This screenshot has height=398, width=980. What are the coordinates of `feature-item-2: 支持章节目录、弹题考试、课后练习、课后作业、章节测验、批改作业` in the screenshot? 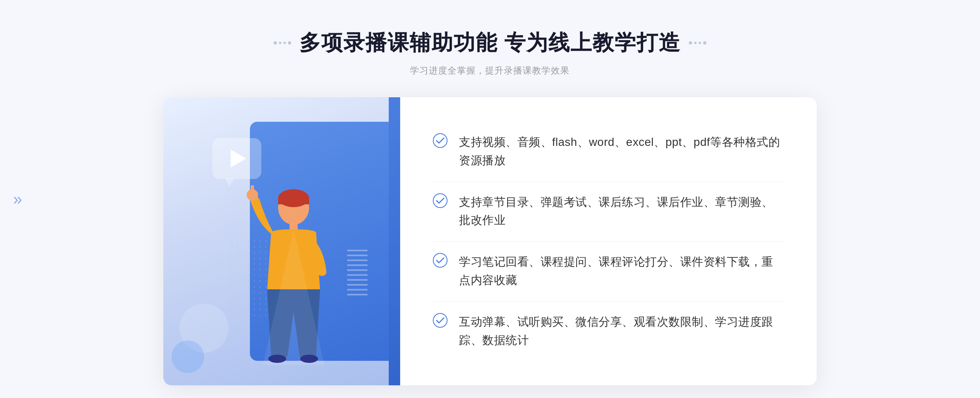 It's located at (608, 212).